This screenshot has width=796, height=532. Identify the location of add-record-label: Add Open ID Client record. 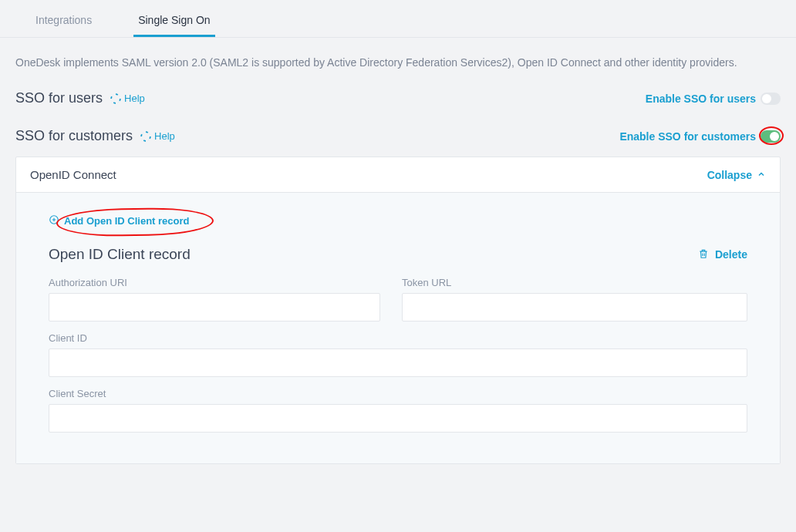
(126, 221).